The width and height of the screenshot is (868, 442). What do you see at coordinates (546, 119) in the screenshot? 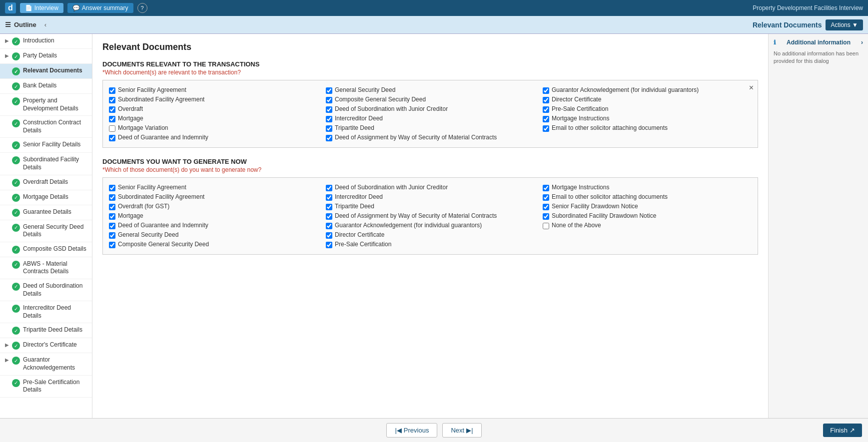
I see `chk-mortgage-instructions` at bounding box center [546, 119].